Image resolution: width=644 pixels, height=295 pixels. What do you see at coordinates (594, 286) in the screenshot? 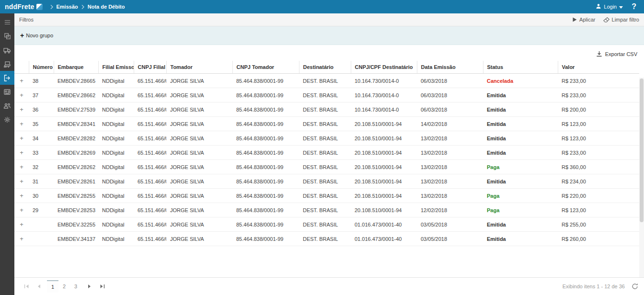
I see `pager-info: Exibindo itens 1 - 12 de 36` at bounding box center [594, 286].